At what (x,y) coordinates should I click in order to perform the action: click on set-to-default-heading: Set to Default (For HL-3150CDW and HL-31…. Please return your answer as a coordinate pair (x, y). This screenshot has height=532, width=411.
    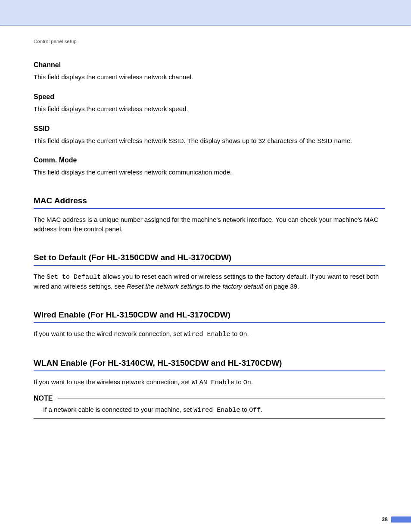
    Looking at the image, I should click on (209, 258).